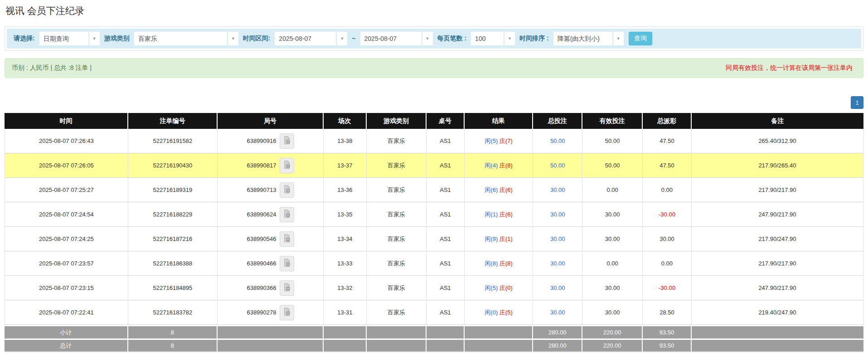 Image resolution: width=868 pixels, height=363 pixels. I want to click on valid-bet-cell: 0.00, so click(613, 190).